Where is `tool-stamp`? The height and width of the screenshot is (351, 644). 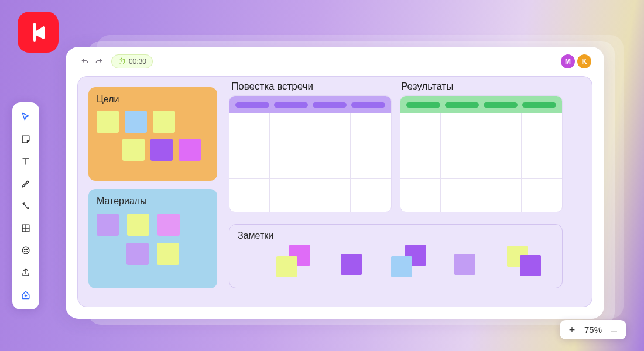 tool-stamp is located at coordinates (26, 250).